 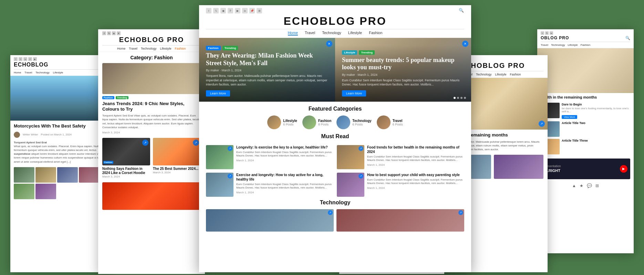 What do you see at coordinates (375, 33) in the screenshot?
I see `main-nav-fashion: Fashion` at bounding box center [375, 33].